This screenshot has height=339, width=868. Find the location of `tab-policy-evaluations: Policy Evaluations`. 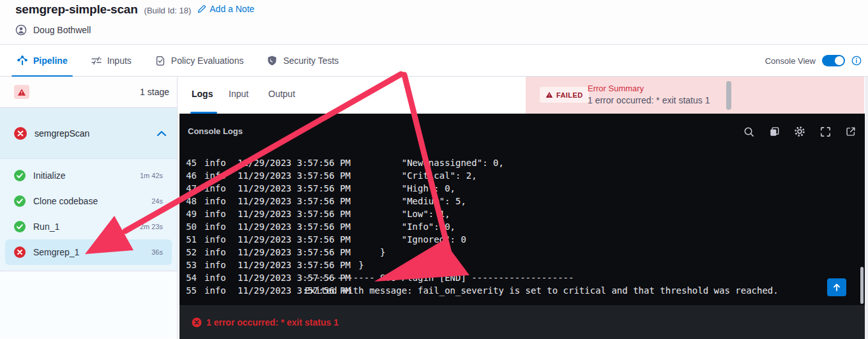

tab-policy-evaluations: Policy Evaluations is located at coordinates (199, 61).